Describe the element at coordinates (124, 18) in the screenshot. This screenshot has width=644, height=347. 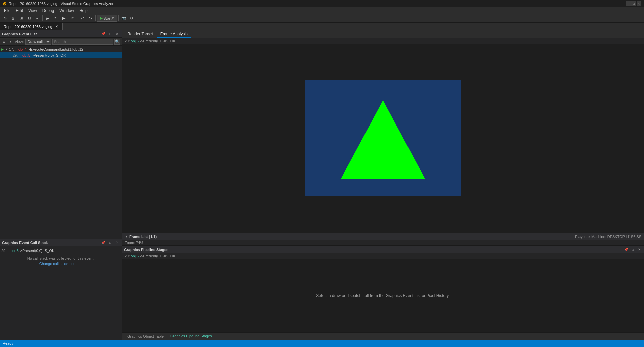
I see `toolbar-btn-capture: 📷` at that location.